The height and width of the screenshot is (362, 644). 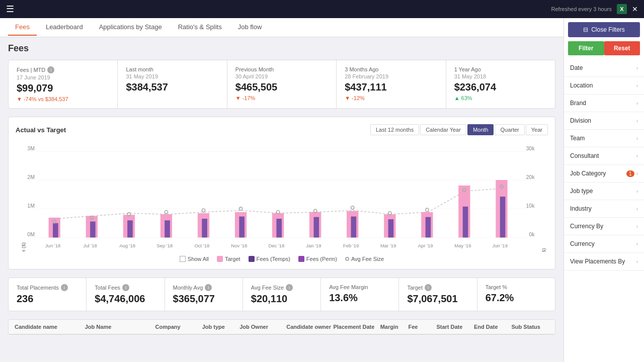 What do you see at coordinates (64, 288) in the screenshot?
I see `info-icon-placements: i` at bounding box center [64, 288].